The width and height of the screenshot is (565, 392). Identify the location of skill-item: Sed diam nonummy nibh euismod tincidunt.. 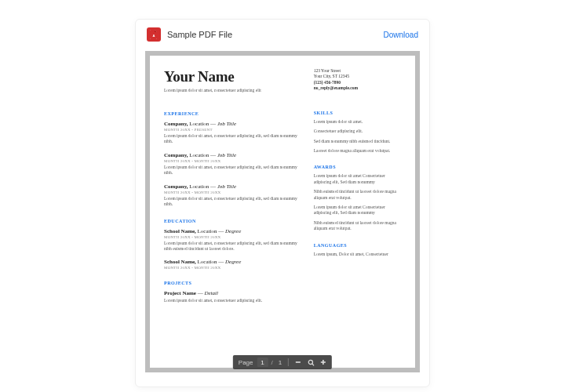
(358, 141).